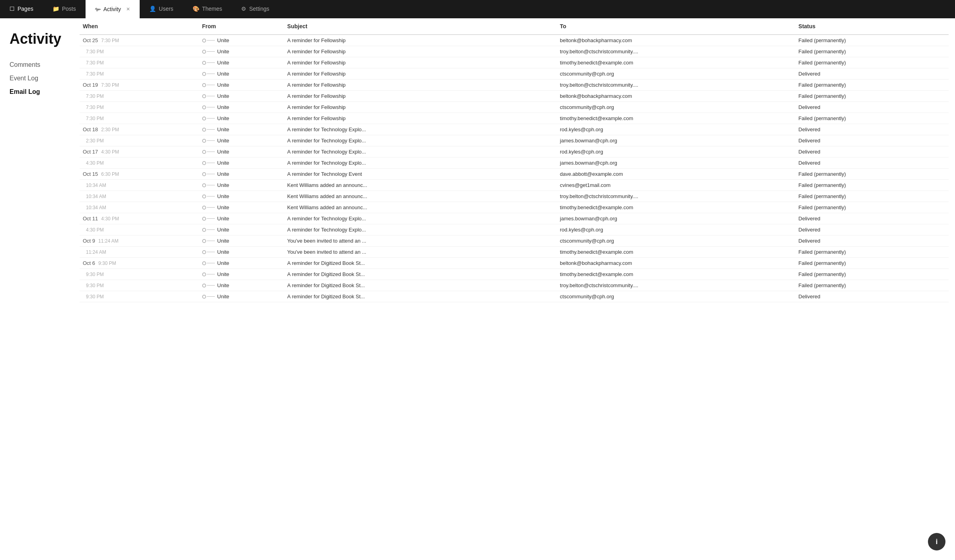 This screenshot has width=955, height=560. What do you see at coordinates (255, 9) in the screenshot?
I see `tab-settings: ⚙ Settings` at bounding box center [255, 9].